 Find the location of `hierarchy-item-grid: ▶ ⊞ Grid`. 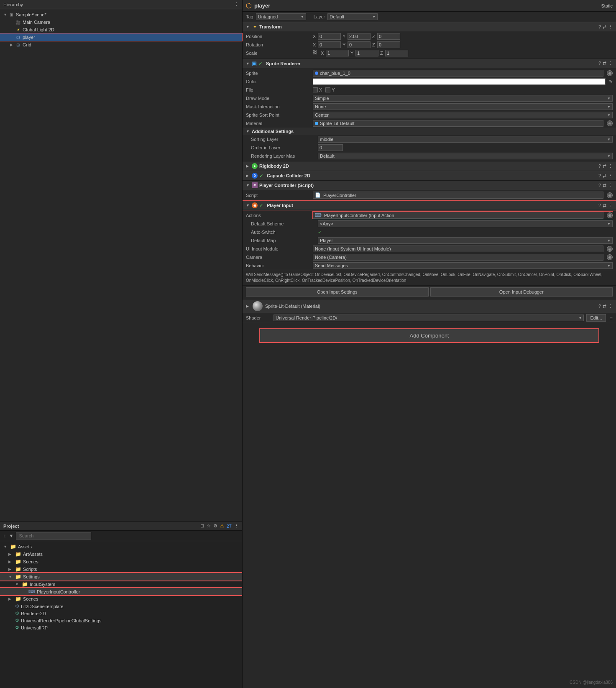

hierarchy-item-grid: ▶ ⊞ Grid is located at coordinates (121, 45).